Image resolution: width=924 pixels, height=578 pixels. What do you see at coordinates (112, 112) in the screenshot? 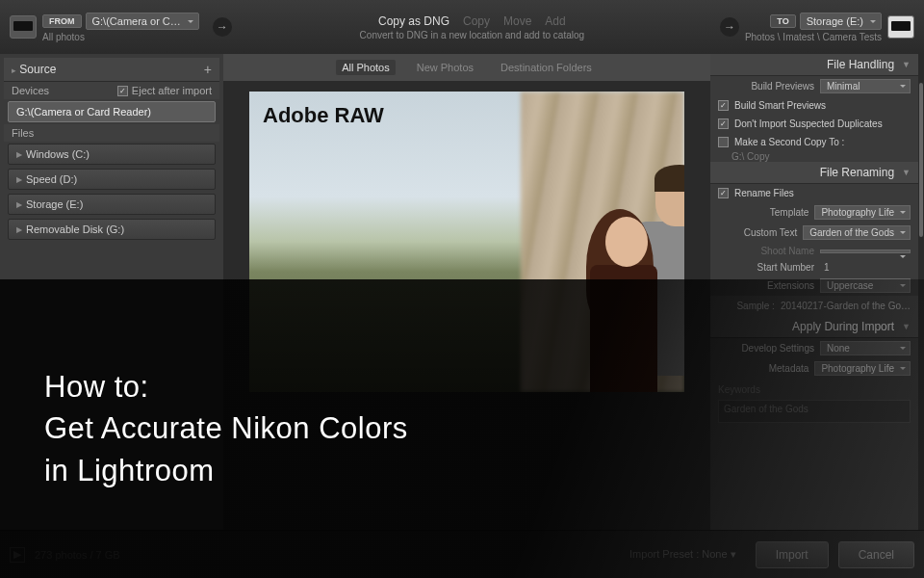
I see `selected-device: G:\(Camera or Card Reader)` at bounding box center [112, 112].